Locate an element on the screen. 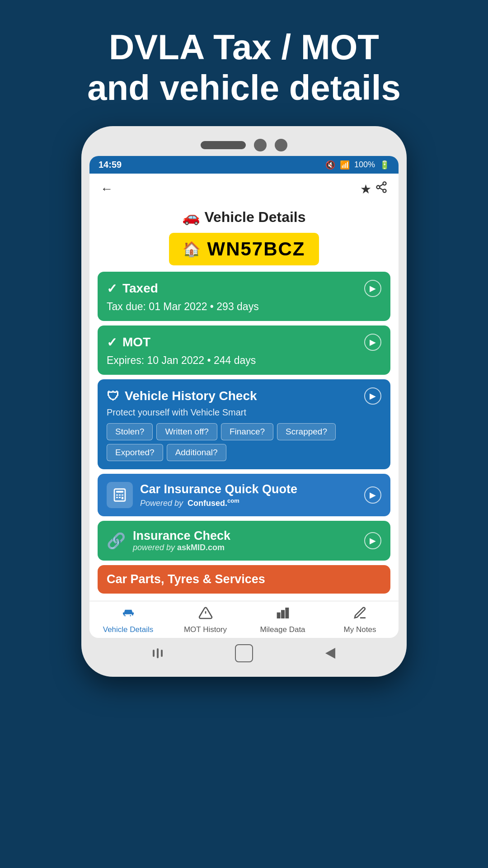 This screenshot has width=488, height=868. insurance-check-title: Insurance Check is located at coordinates (182, 536).